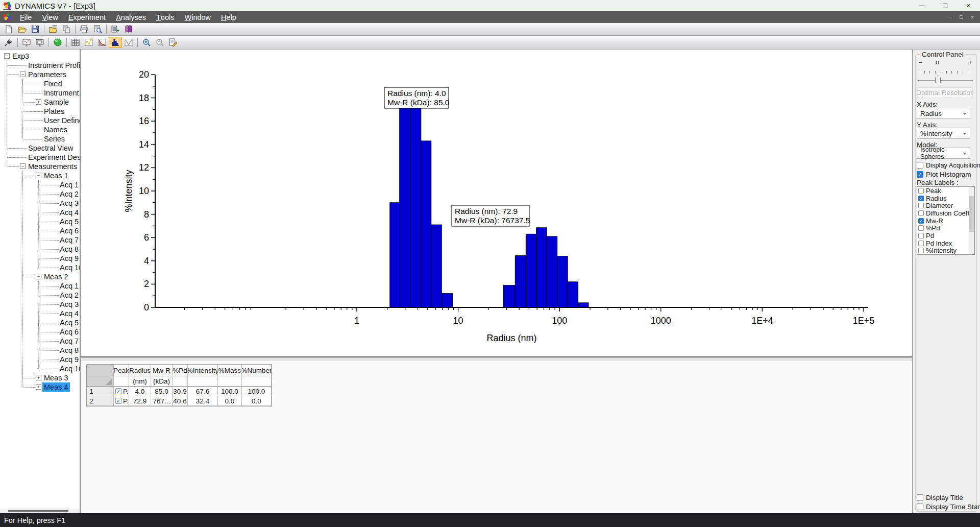 This screenshot has height=527, width=980. I want to click on minimize-button, so click(921, 6).